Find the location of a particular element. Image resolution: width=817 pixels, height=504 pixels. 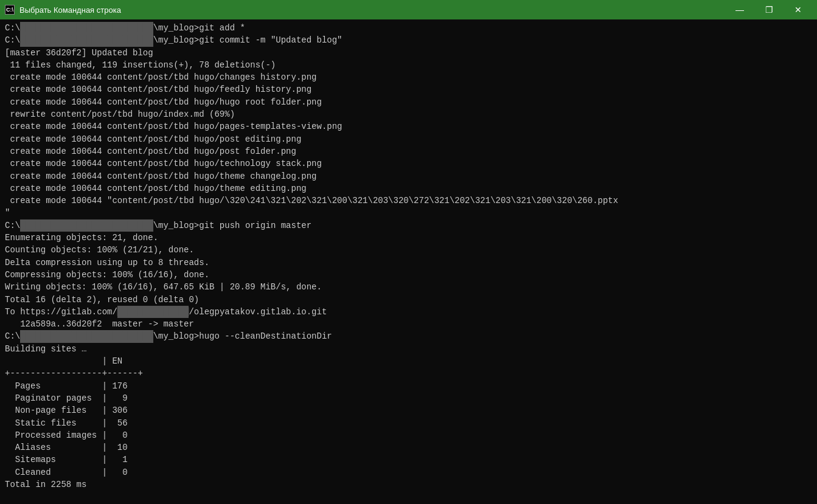

terminal-line: Cleaned | 0 is located at coordinates (409, 472).